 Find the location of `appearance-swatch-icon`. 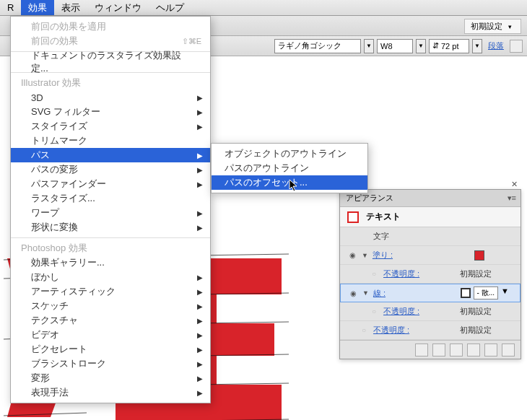

appearance-swatch-icon is located at coordinates (353, 217).